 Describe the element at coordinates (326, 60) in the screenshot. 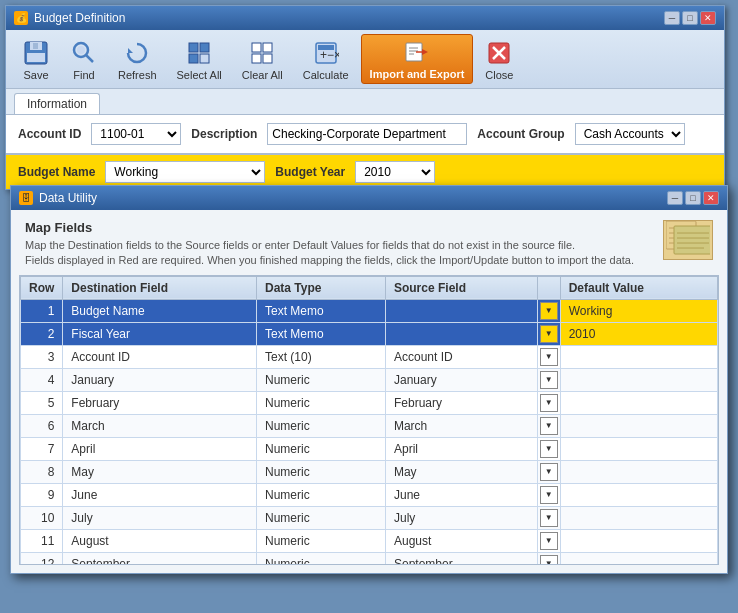

I see `calculate-toolbar-item: +−×÷ Calculate` at that location.